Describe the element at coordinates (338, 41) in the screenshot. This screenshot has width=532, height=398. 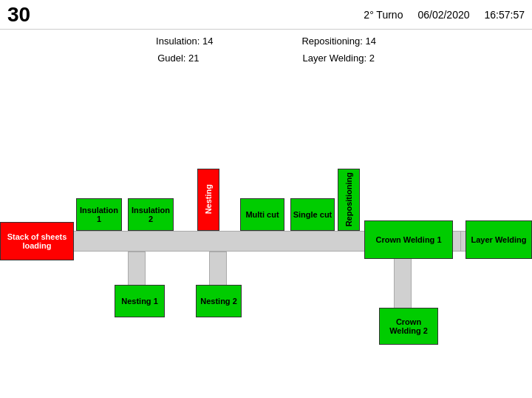
I see `repositioning-stat: Repositioning: 14` at that location.